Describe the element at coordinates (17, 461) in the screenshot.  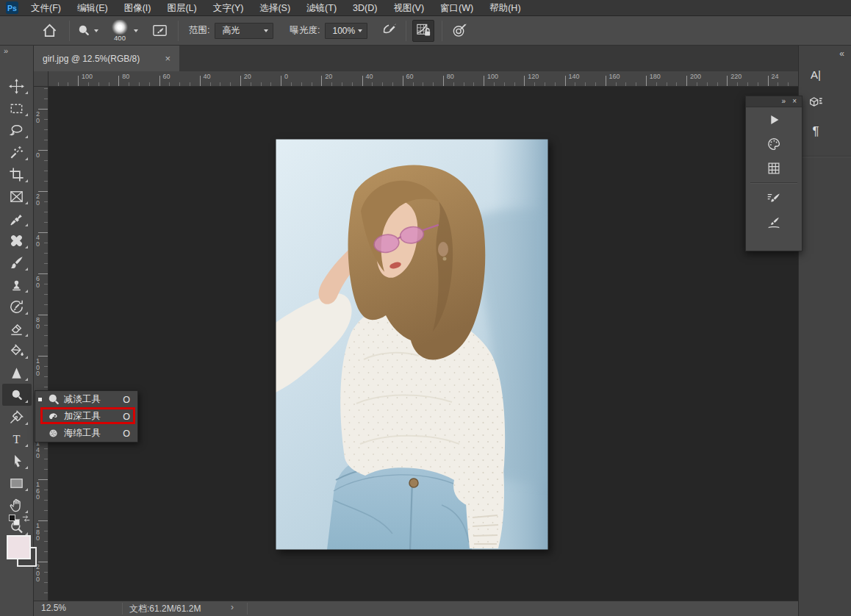
I see `tool-path-select` at that location.